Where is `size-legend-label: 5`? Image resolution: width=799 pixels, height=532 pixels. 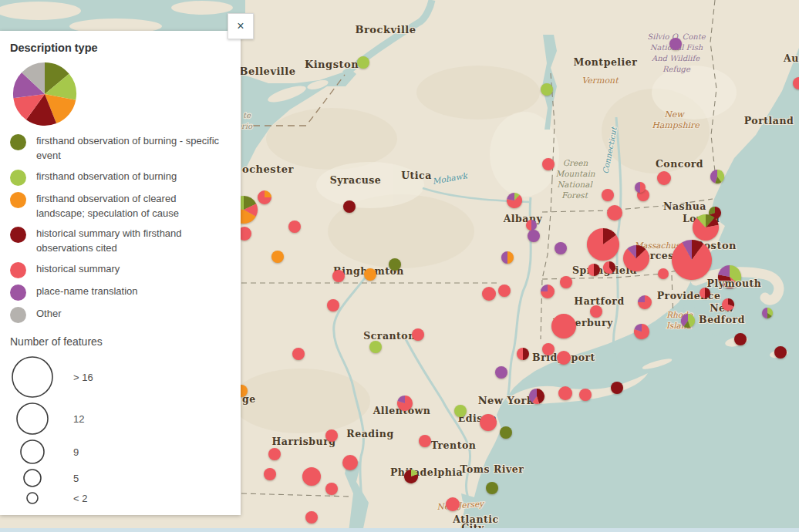 size-legend-label: 5 is located at coordinates (76, 478).